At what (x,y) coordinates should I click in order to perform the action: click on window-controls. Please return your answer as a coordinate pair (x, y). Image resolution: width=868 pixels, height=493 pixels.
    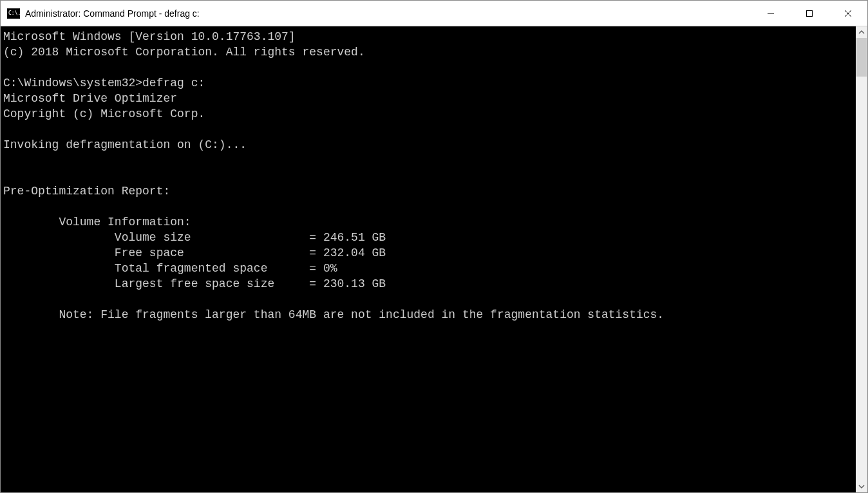
    Looking at the image, I should click on (809, 13).